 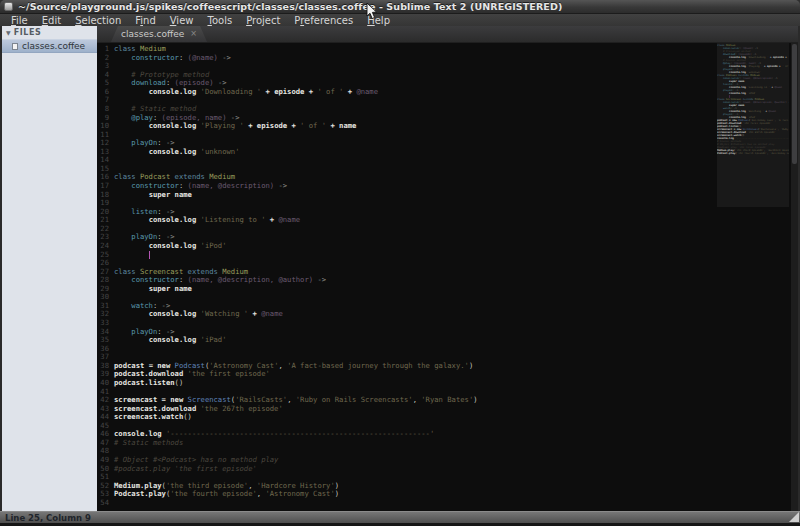 What do you see at coordinates (288, 58) in the screenshot?
I see `code-line: 2 constructor: (@name) ->` at bounding box center [288, 58].